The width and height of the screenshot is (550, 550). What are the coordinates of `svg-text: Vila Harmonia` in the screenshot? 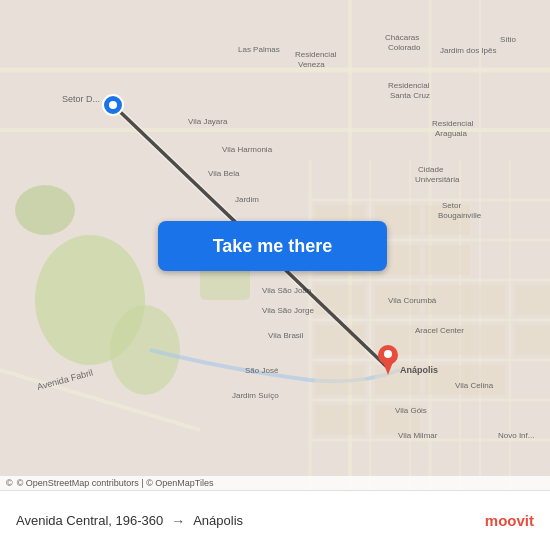 It's located at (248, 150).